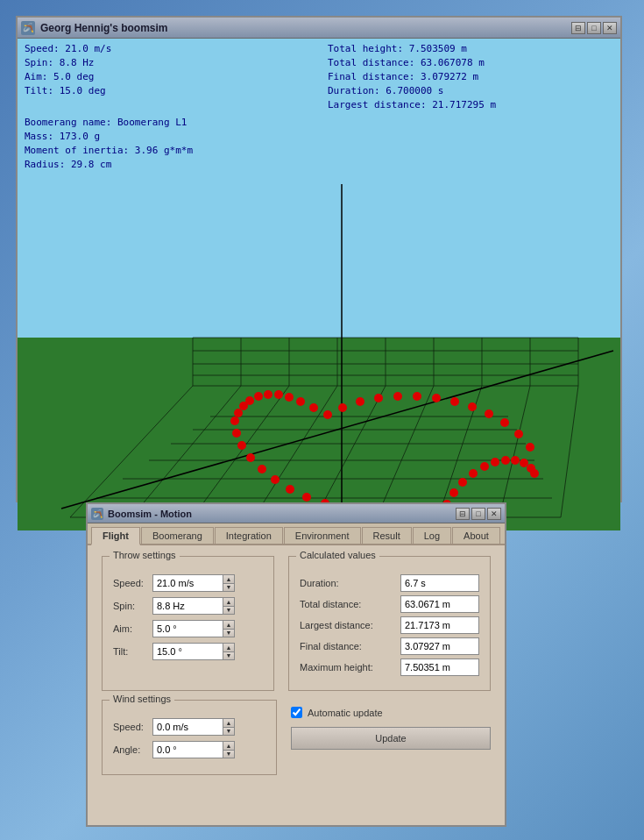 This screenshot has width=644, height=840. What do you see at coordinates (350, 583) in the screenshot?
I see `duration-calc-label: Duration:` at bounding box center [350, 583].